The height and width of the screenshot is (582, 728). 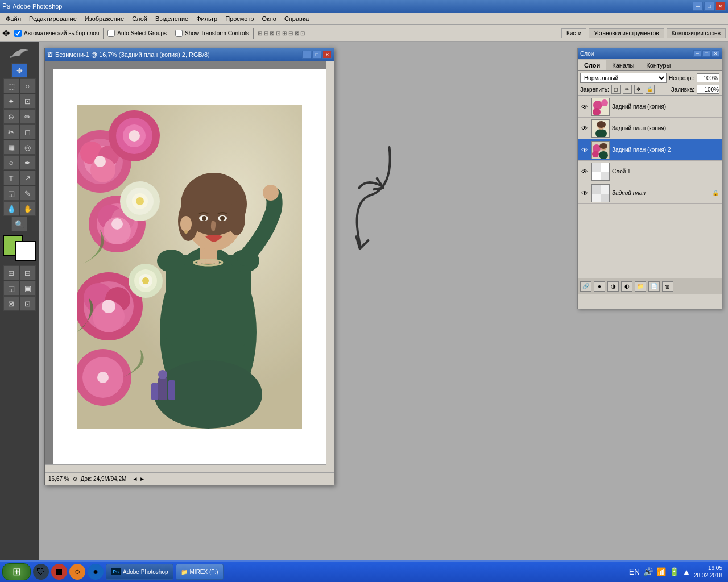 What do you see at coordinates (28, 304) in the screenshot?
I see `extra-btn: ⊡` at bounding box center [28, 304].